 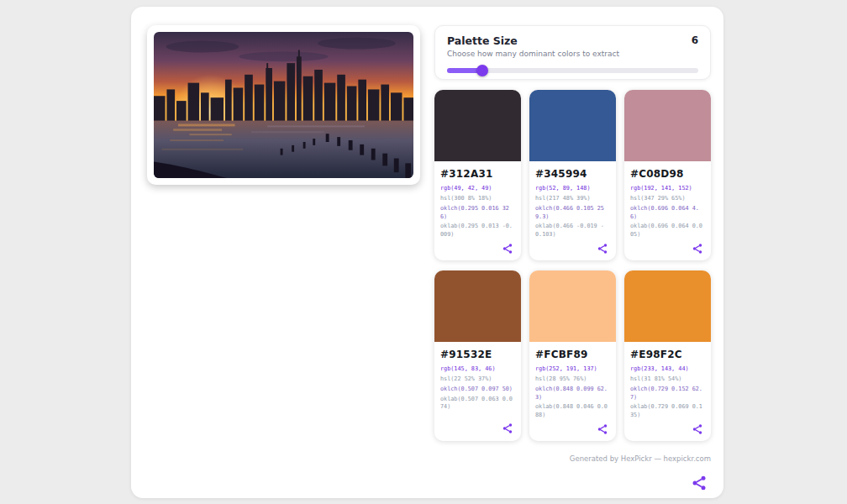 I want to click on color-hsl-value: hsl(31 81% 54%), so click(x=667, y=380).